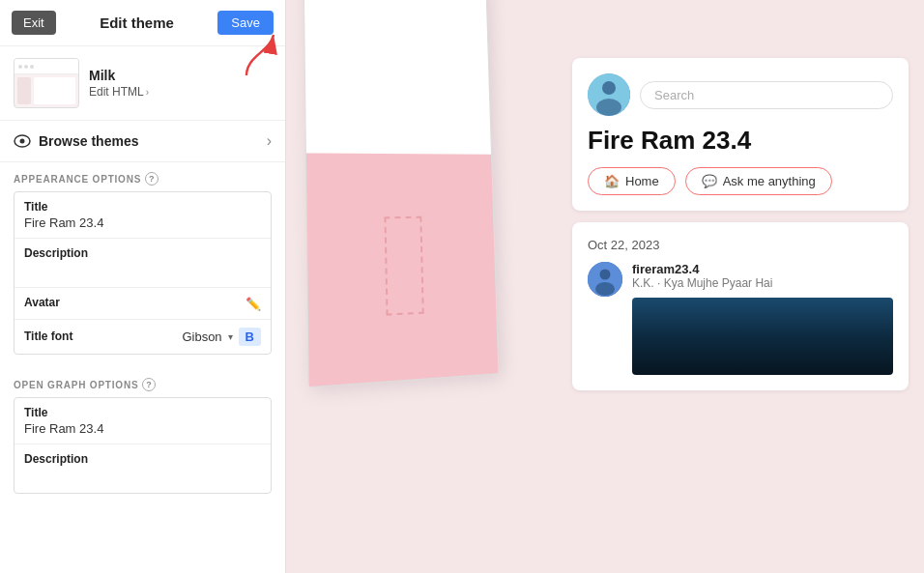  What do you see at coordinates (763, 283) in the screenshot?
I see `post-subtitle: K.K. · Kya Mujhe Pyaar Hai` at bounding box center [763, 283].